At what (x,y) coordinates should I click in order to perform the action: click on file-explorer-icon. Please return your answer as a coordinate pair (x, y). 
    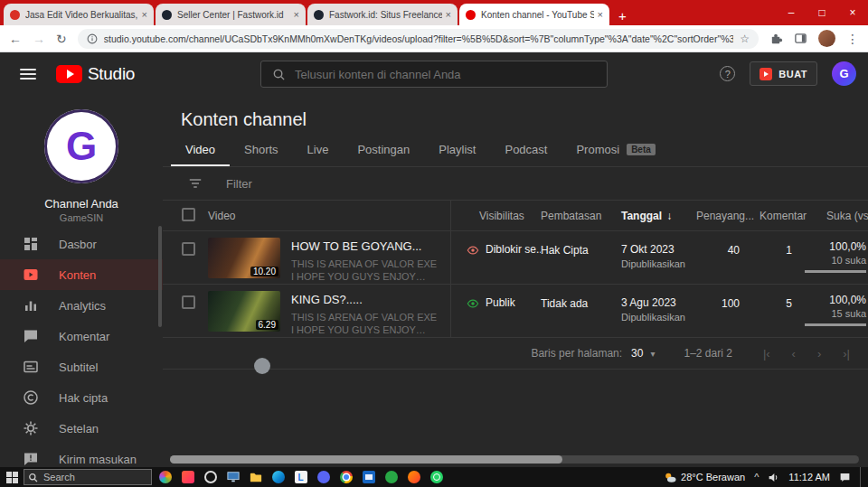
    Looking at the image, I should click on (255, 477).